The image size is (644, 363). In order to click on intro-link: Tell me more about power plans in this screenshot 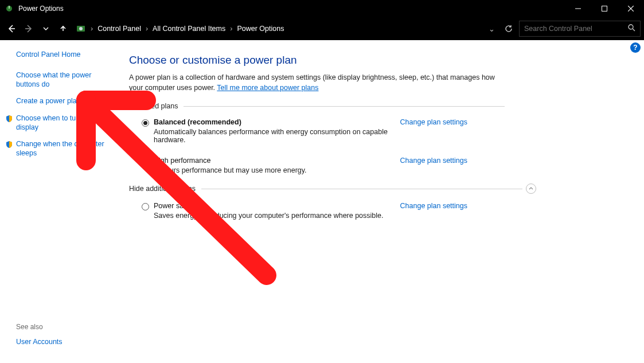, I will do `click(267, 88)`.